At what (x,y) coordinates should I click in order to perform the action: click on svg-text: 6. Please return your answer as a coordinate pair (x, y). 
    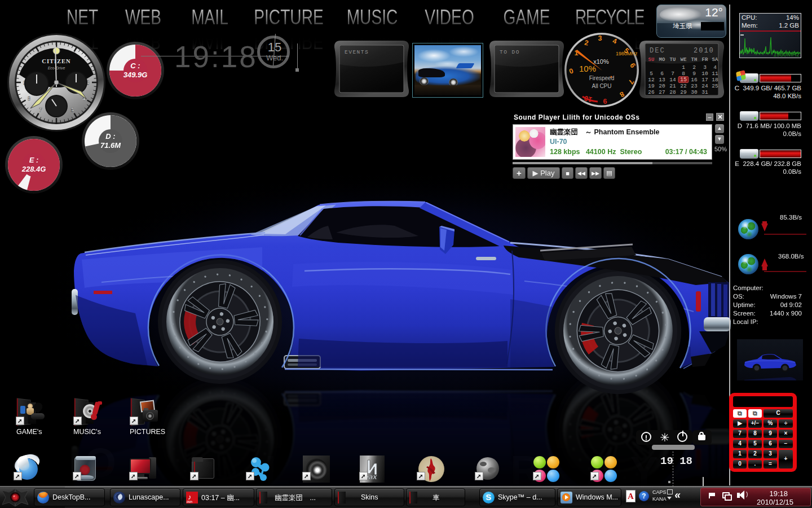
    Looking at the image, I should click on (662, 73).